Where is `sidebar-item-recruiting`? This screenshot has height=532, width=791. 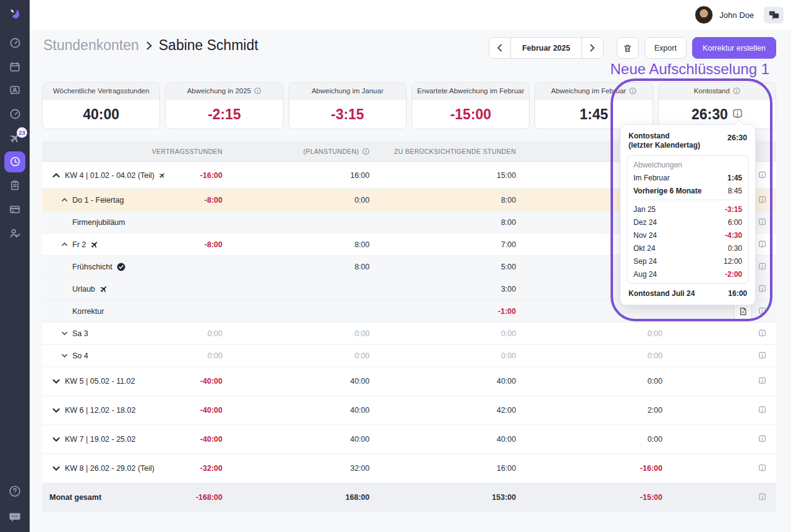
sidebar-item-recruiting is located at coordinates (15, 234).